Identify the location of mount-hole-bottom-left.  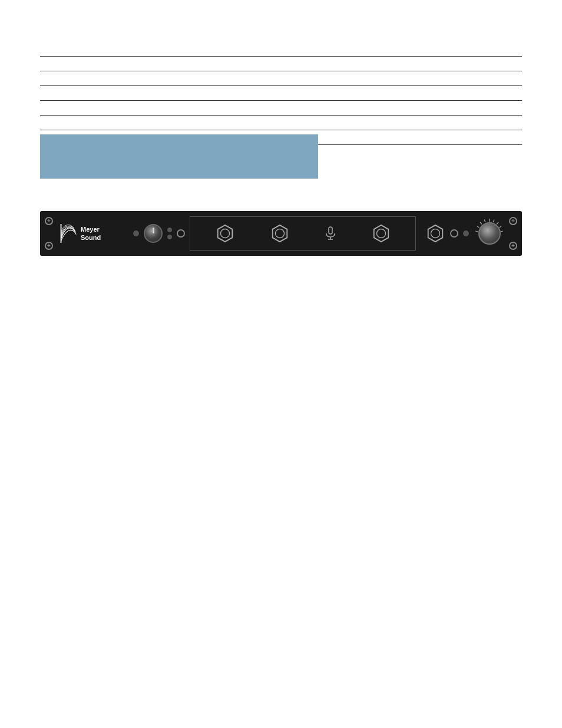
(49, 246).